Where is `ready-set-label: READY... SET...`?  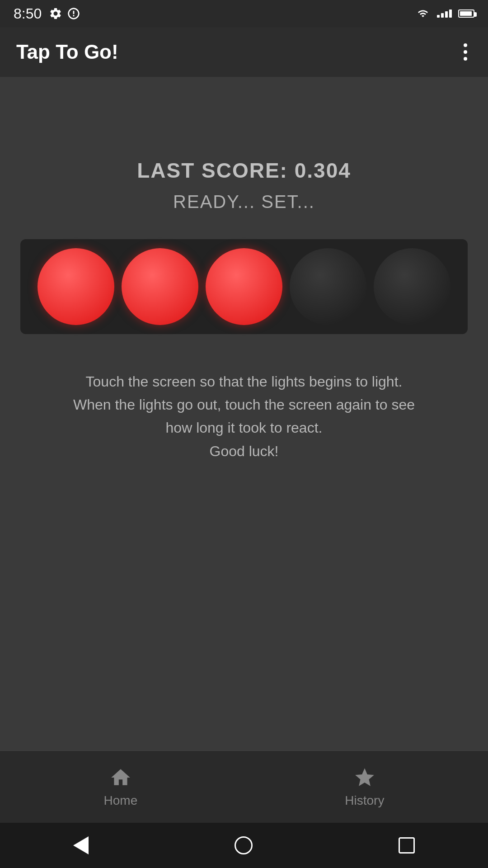 ready-set-label: READY... SET... is located at coordinates (244, 202).